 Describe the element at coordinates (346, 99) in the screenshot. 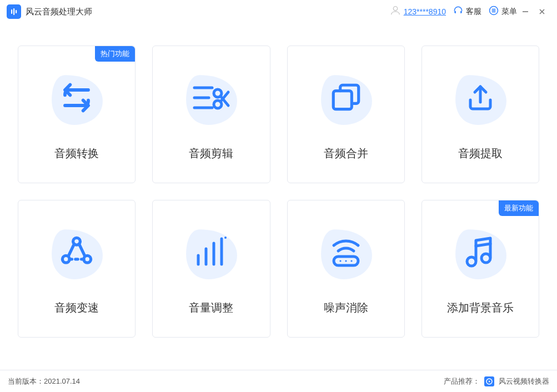

I see `merge-copy-icon` at that location.